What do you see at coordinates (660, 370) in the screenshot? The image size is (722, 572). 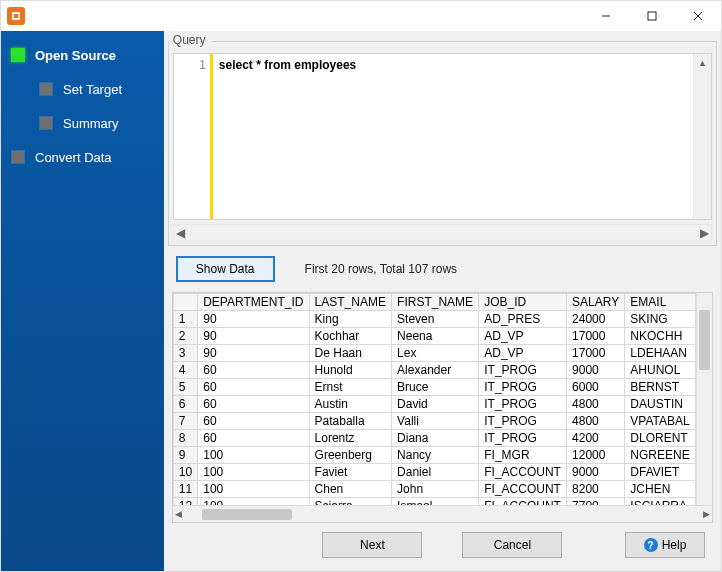 I see `cell: AHUNOL` at bounding box center [660, 370].